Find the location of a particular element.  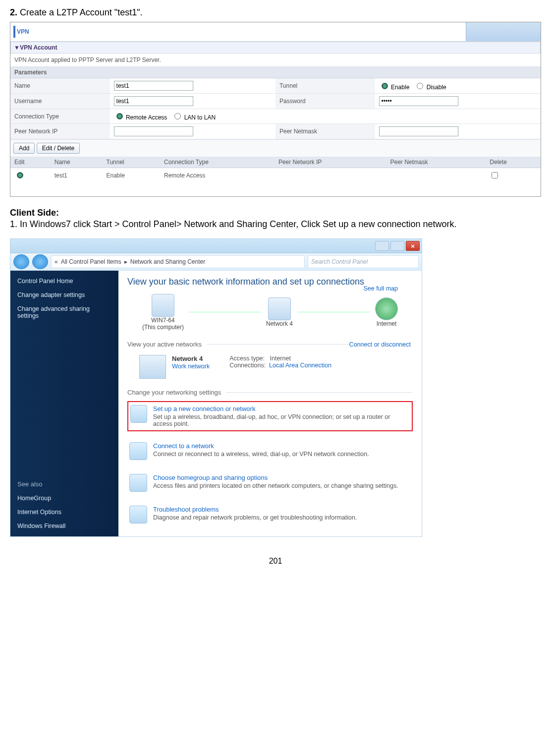

bc-sep-icon: ▸ is located at coordinates (126, 262).